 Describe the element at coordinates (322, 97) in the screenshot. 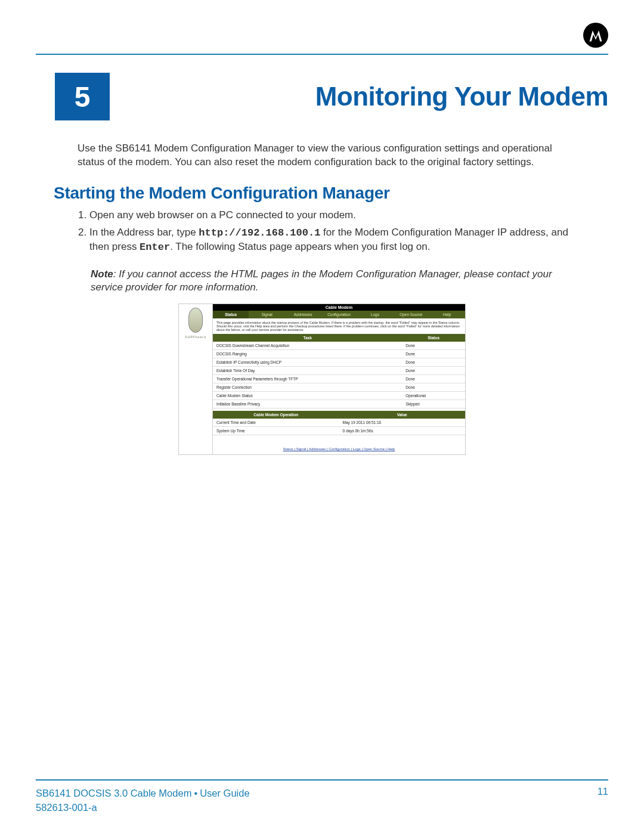

I see `chapter-header: 5 Monitoring Your Modem` at that location.